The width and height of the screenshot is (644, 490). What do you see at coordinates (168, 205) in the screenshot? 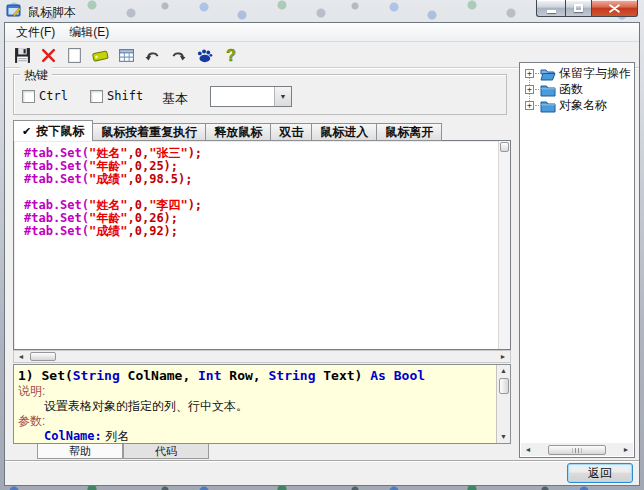
I see `code-token: "李四"` at bounding box center [168, 205].